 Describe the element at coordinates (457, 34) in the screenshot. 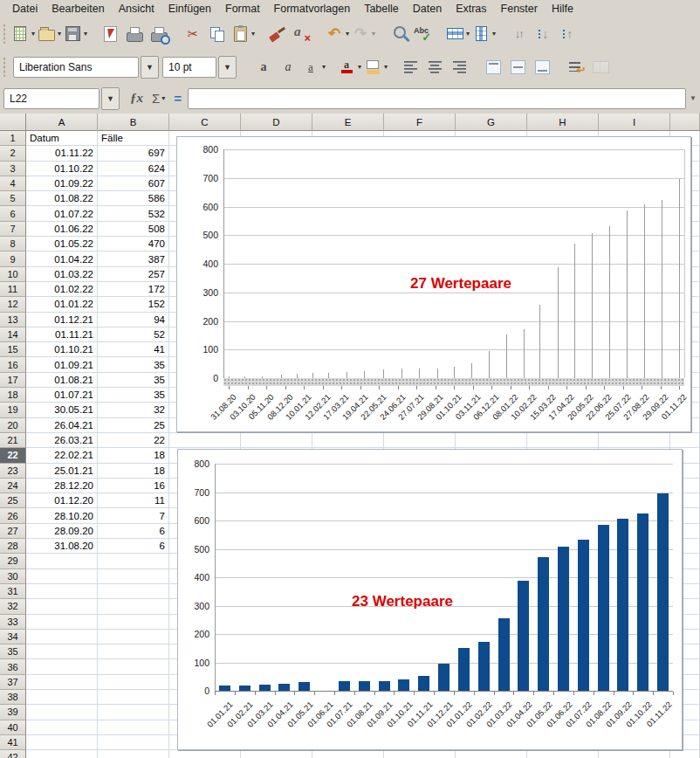

I see `row-button: ▾` at that location.